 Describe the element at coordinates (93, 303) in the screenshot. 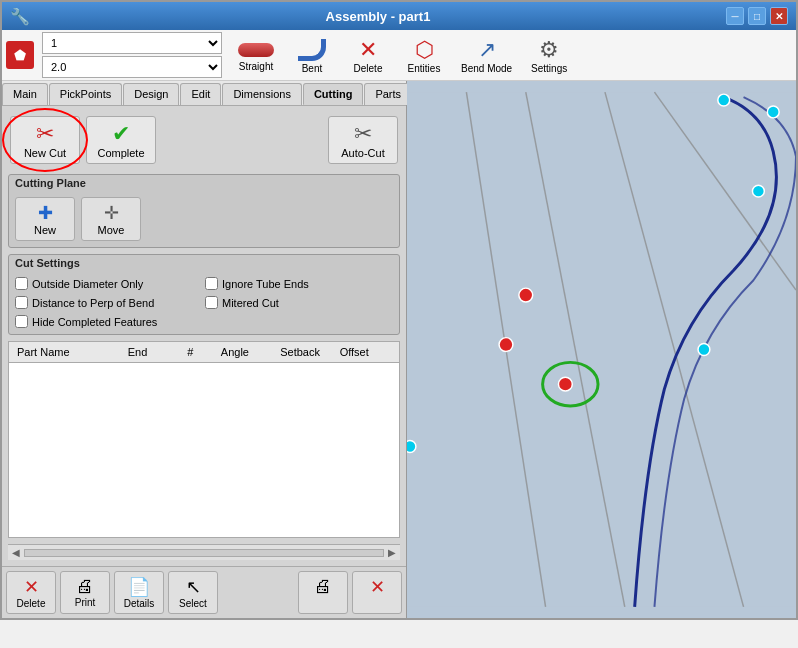

I see `distance-perp-label: Distance to Perp of Bend` at that location.